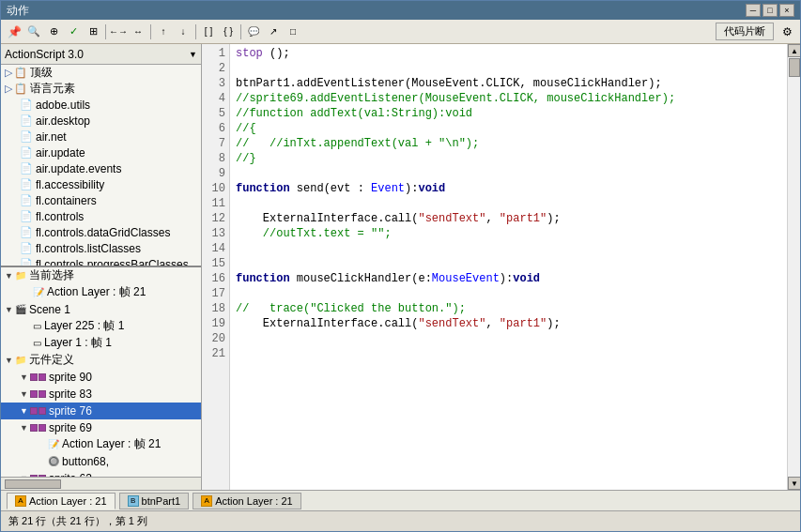 This screenshot has width=801, height=532. I want to click on status-tabs-bar: AAction Layer : 21BbtnPart1AAction Layer…, so click(400, 500).